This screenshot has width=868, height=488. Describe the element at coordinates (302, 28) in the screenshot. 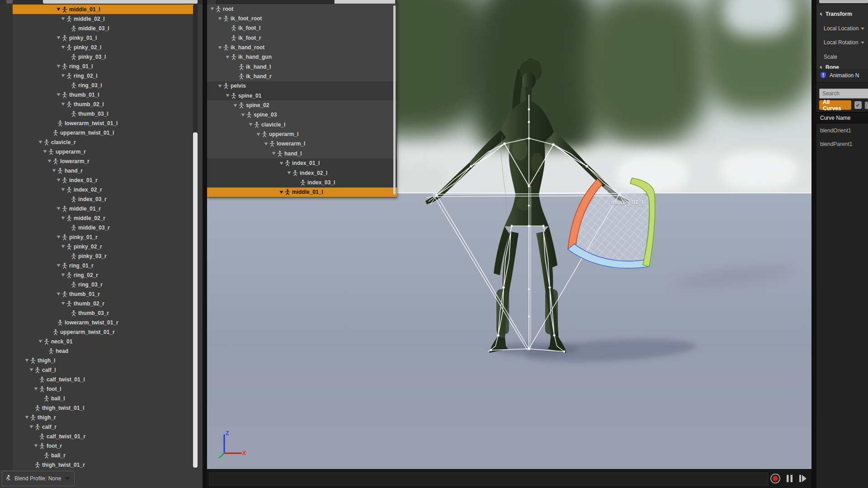

I see `tree-row: ik_foot_l` at that location.